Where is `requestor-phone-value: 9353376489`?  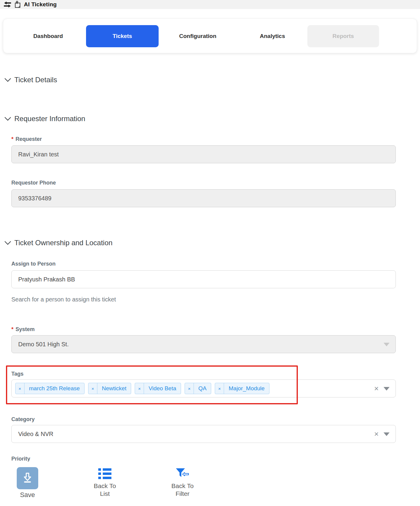
requestor-phone-value: 9353376489 is located at coordinates (35, 199).